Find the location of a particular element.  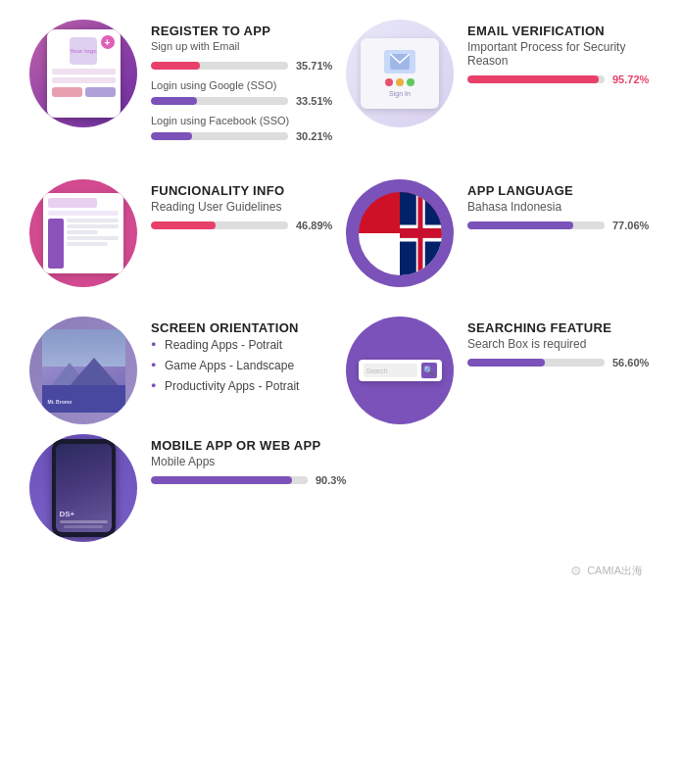

progress-func-bar: 46.89% is located at coordinates (243, 225).